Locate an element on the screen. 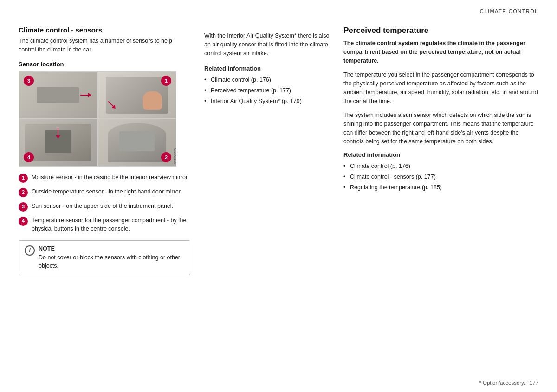 The image size is (557, 392). sensor-text-1: Moisture sensor - in the casing by the i… is located at coordinates (110, 177).